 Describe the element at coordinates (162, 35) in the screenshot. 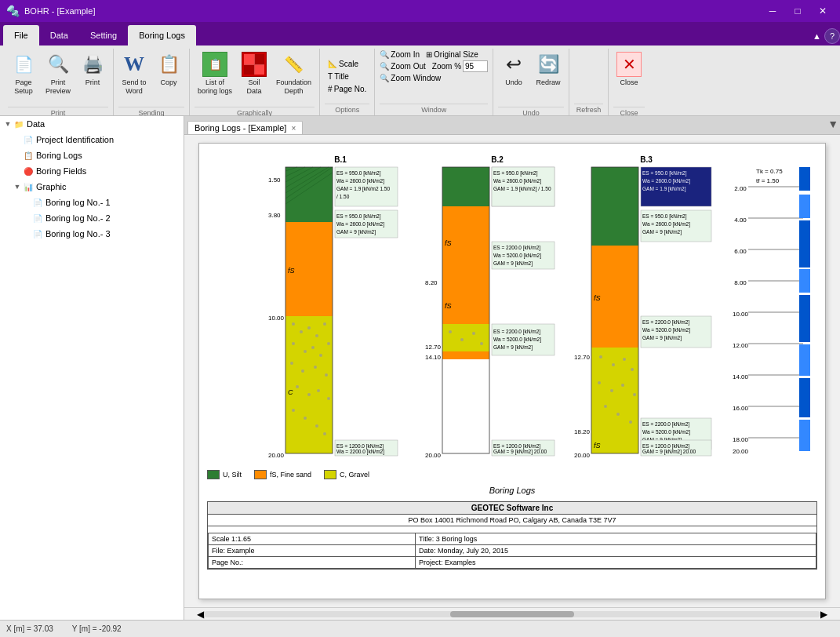

I see `tab-boring-logs: Boring Logs` at that location.